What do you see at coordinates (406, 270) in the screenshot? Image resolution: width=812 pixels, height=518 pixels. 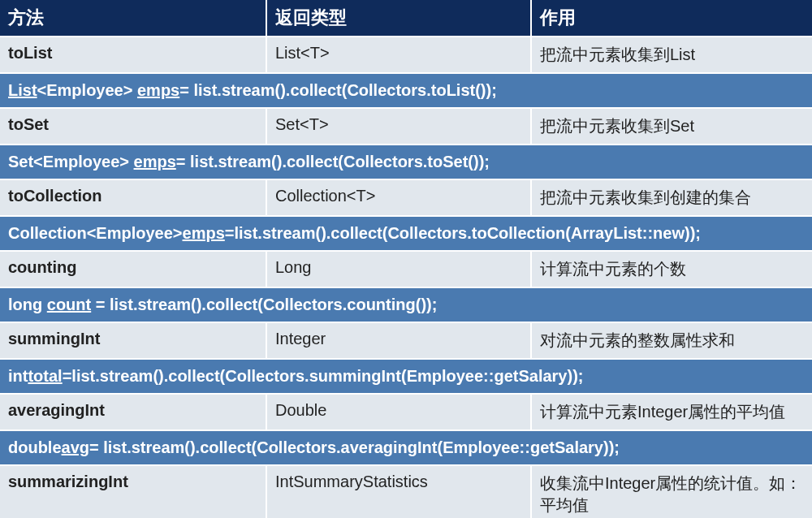 I see `table-row: countingLong计算流中元素的个数` at bounding box center [406, 270].